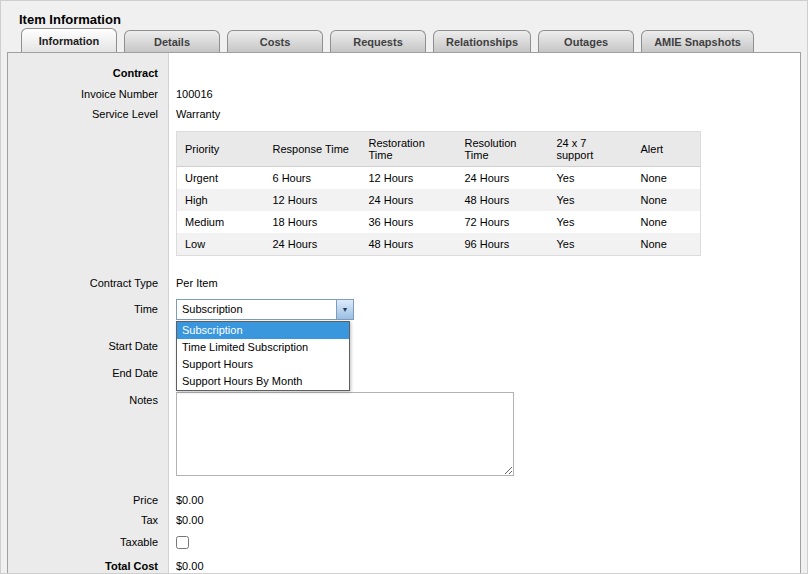 This screenshot has width=808, height=574. Describe the element at coordinates (439, 150) in the screenshot. I see `table-header-row: Priority Response Time Restoration Time …` at that location.